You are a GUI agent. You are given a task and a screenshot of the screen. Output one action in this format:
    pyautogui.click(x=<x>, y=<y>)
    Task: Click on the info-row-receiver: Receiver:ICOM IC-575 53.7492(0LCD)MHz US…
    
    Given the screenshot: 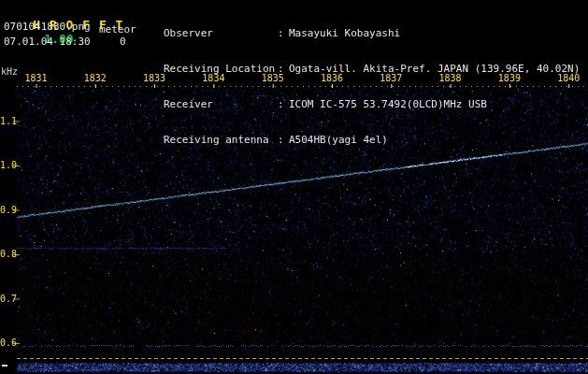 What is the action you would take?
    pyautogui.click(x=372, y=105)
    